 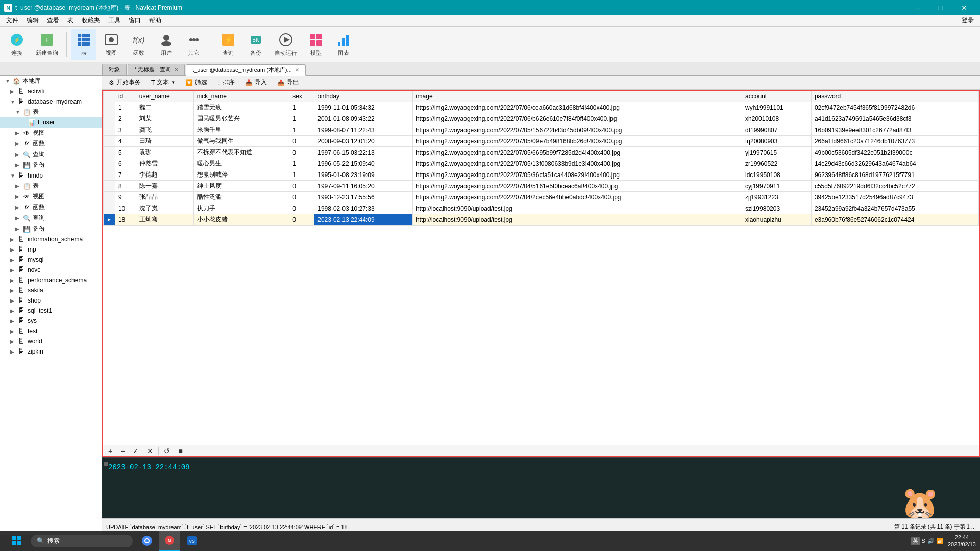 What do you see at coordinates (126, 197) in the screenshot?
I see `table-cell-id: 9` at bounding box center [126, 197].